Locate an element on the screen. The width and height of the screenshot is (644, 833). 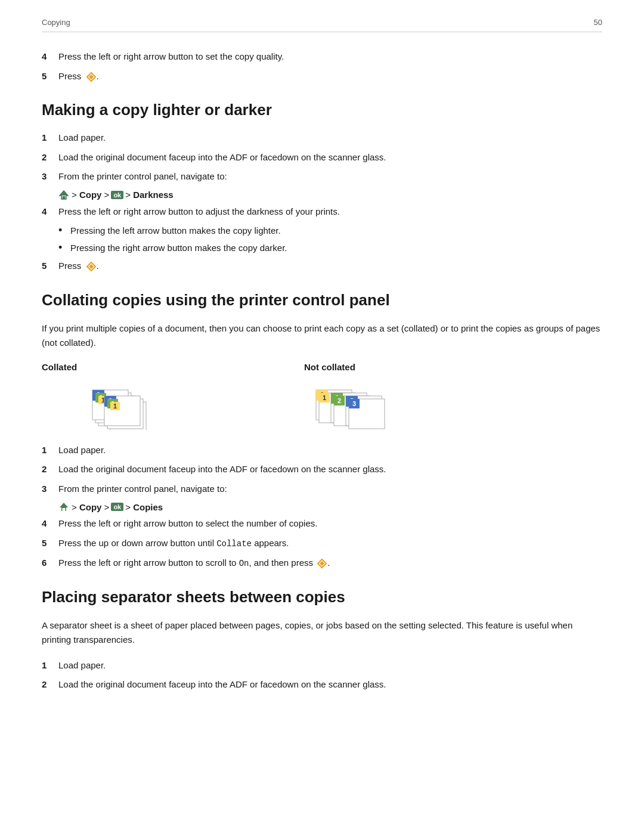
not-collated-label: Not collated is located at coordinates (330, 367).